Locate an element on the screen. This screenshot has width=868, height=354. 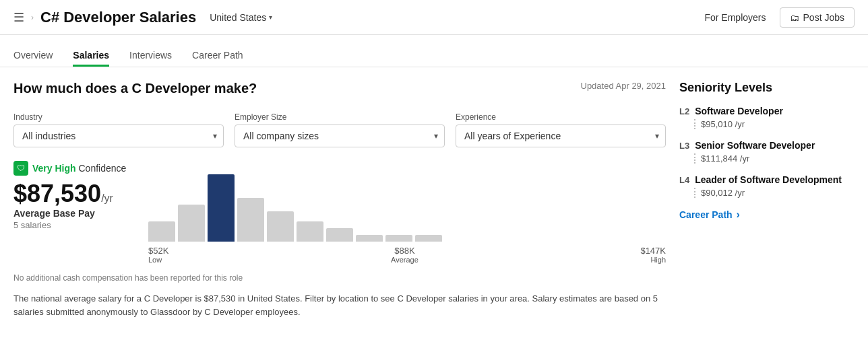
avg-base-pay-label: Average Base Pay is located at coordinates (74, 213).